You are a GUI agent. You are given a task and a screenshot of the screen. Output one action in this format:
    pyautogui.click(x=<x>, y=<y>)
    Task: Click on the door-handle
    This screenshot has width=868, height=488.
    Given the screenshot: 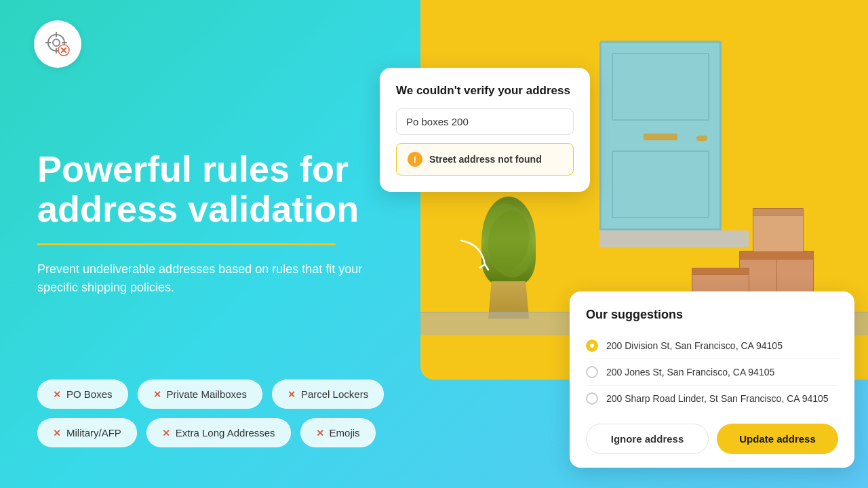 What is the action you would take?
    pyautogui.click(x=702, y=138)
    